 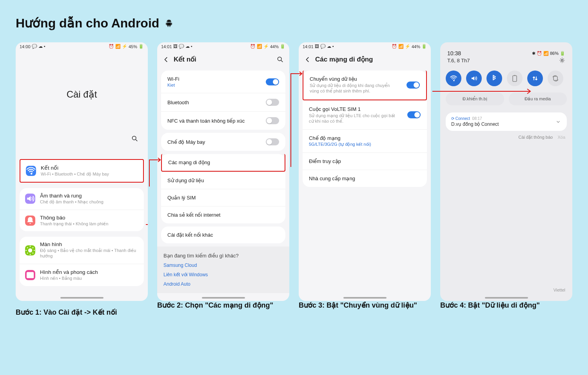 What do you see at coordinates (223, 197) in the screenshot?
I see `row-sim-manager: Quản lý SIM` at bounding box center [223, 197].